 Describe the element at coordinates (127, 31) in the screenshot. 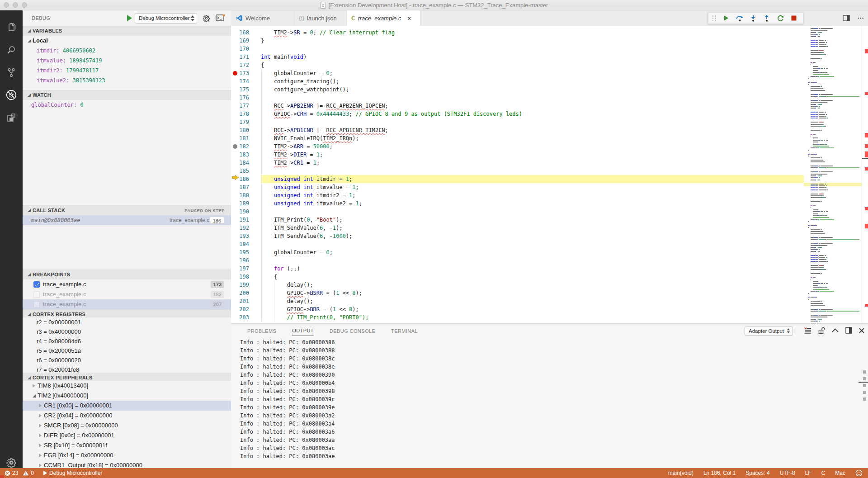

I see `section-header-variables: VARIABLES` at that location.